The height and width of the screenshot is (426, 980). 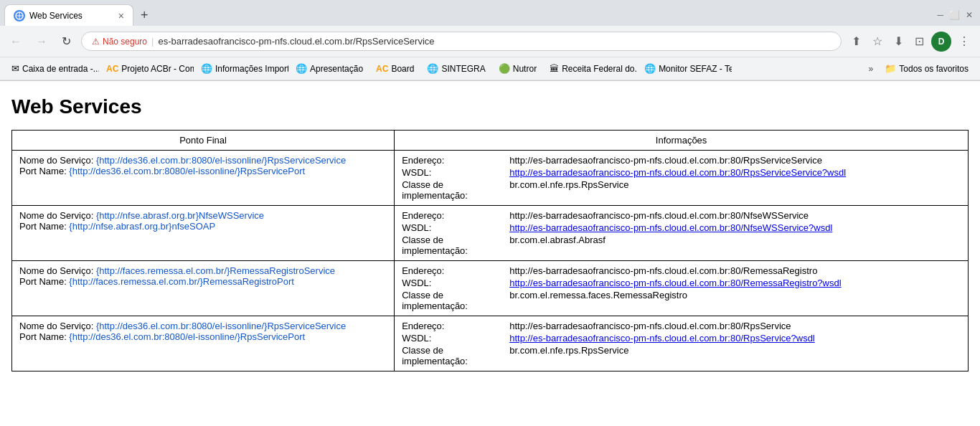 I want to click on classe-label: Classe de implementação:, so click(x=456, y=190).